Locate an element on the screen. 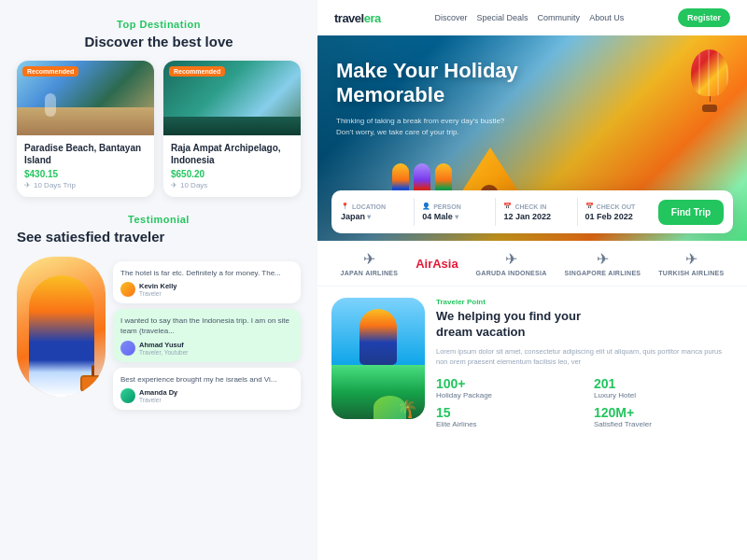 This screenshot has height=560, width=747. search-person-field: 👤 PERSON 04 Male ▾ is located at coordinates (455, 212).